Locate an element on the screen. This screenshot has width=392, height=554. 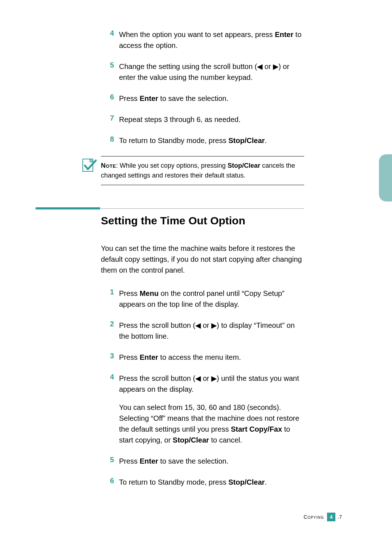
note-block: Note: While you set copy options, pressi… is located at coordinates (203, 171).